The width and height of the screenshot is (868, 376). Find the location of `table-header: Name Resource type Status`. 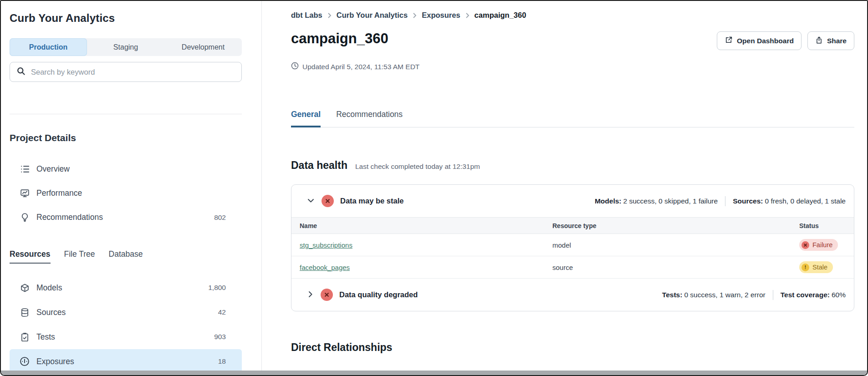

table-header: Name Resource type Status is located at coordinates (573, 226).